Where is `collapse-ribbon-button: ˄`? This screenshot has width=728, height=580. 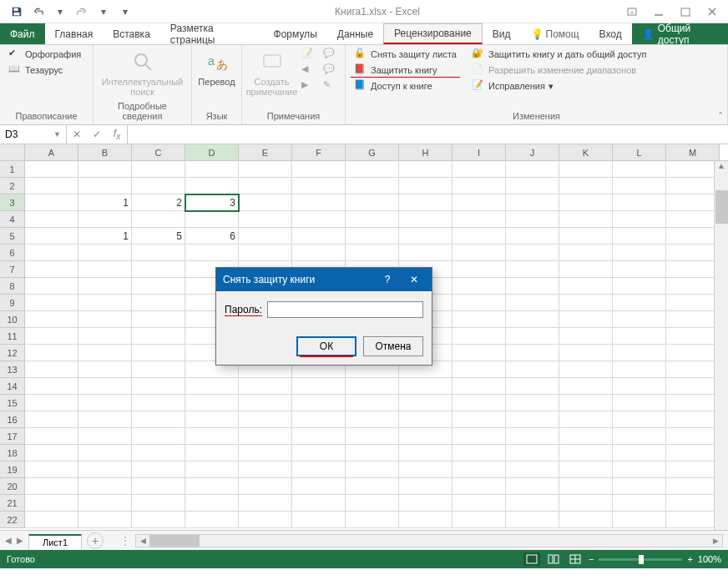 collapse-ribbon-button: ˄ is located at coordinates (720, 117).